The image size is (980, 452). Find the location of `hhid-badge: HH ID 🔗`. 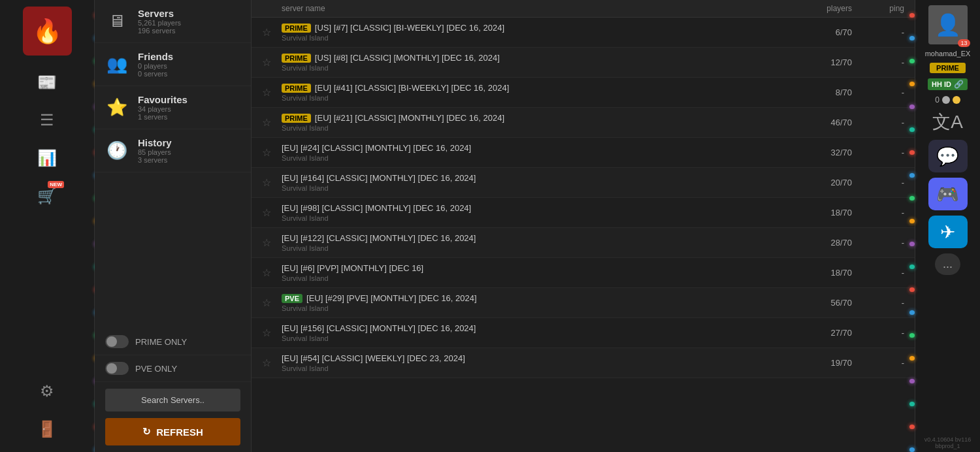

hhid-badge: HH ID 🔗 is located at coordinates (947, 84).